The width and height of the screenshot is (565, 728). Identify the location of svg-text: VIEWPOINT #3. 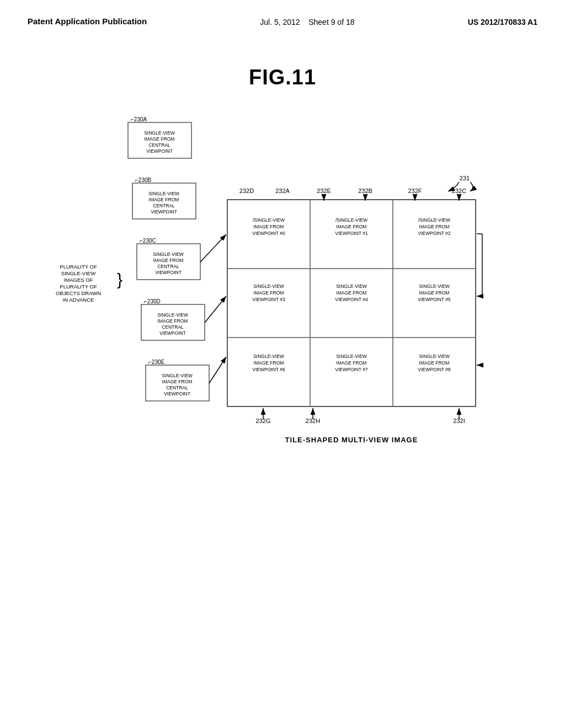
(269, 299).